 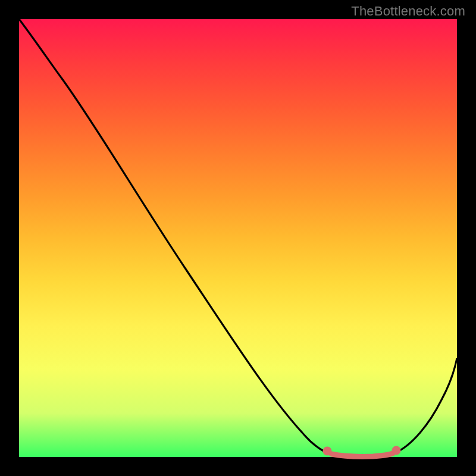 I want to click on valley-marker-right, so click(x=396, y=451).